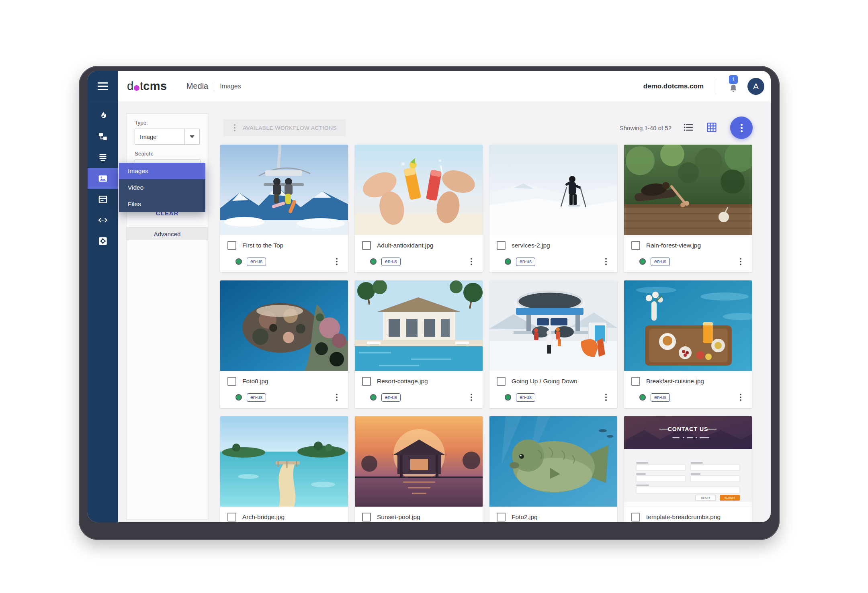 Image resolution: width=868 pixels, height=593 pixels. I want to click on thumbnail-ski-station, so click(553, 325).